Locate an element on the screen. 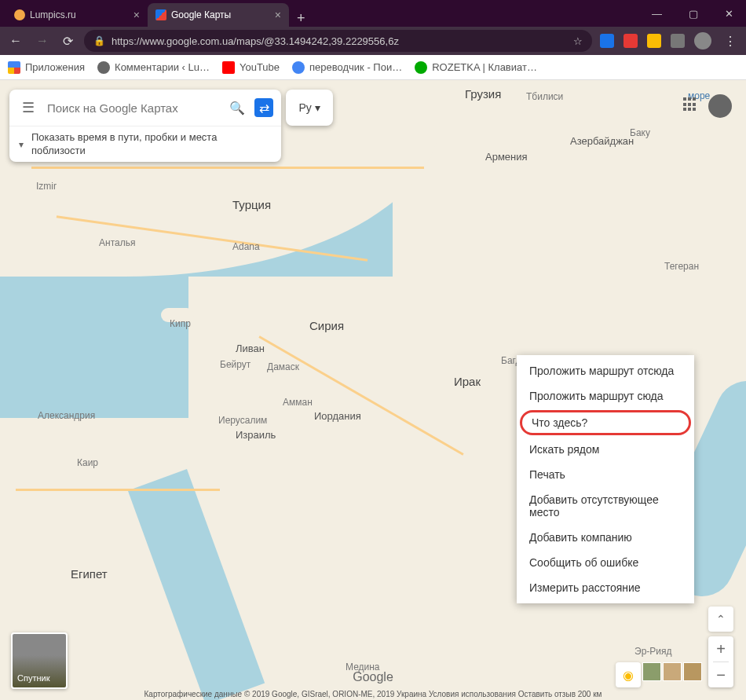  chevron-down-icon: ▾ is located at coordinates (21, 145).